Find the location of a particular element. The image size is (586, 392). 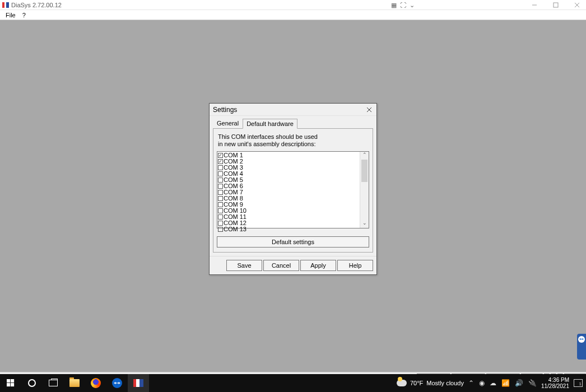

weather-temp: 70°F is located at coordinates (417, 383).